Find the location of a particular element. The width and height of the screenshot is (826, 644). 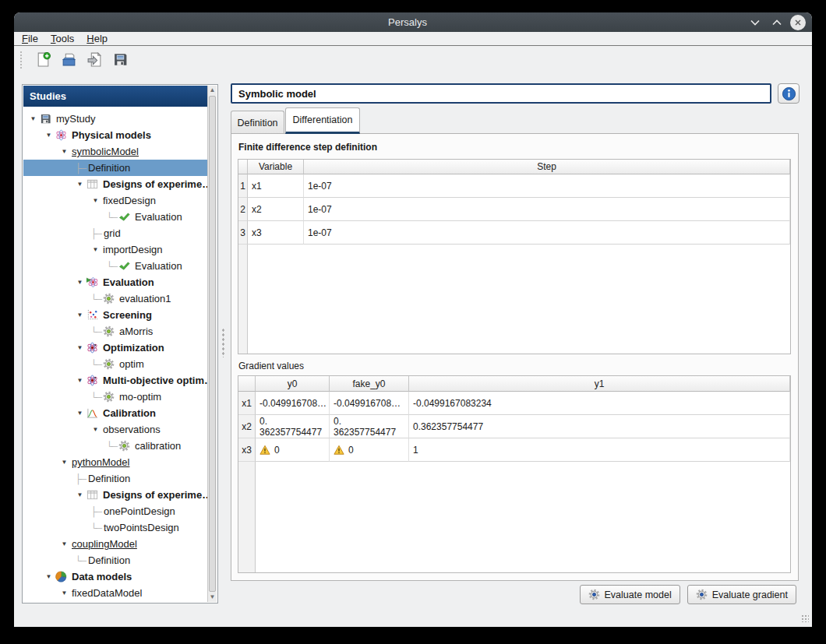

tree-item-label: aMorris is located at coordinates (136, 332).